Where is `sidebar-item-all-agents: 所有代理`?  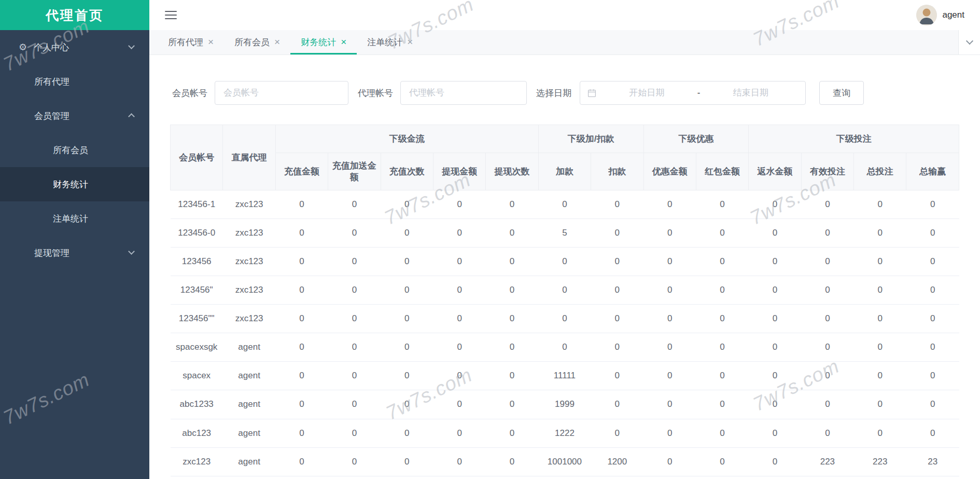
sidebar-item-all-agents: 所有代理 is located at coordinates (75, 81).